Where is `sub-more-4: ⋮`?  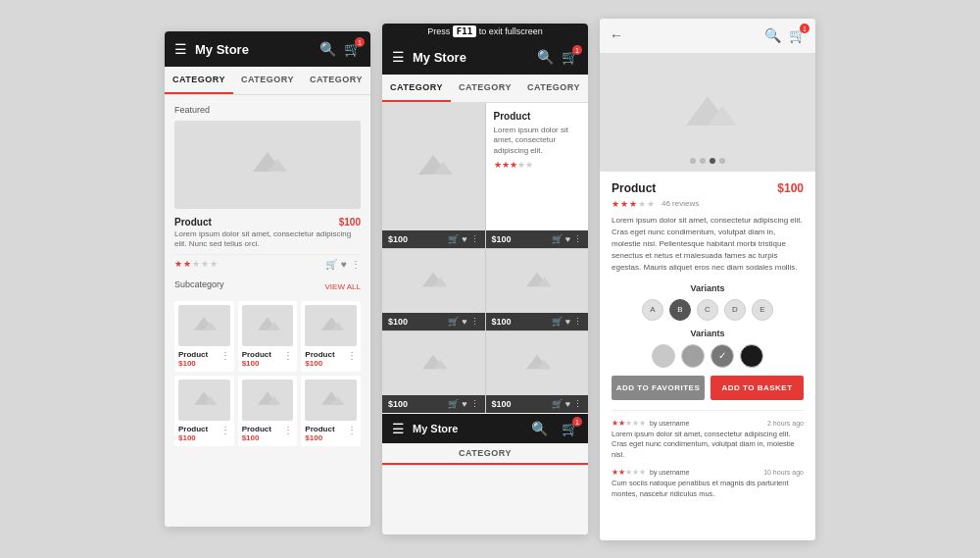
sub-more-4: ⋮ is located at coordinates (225, 430).